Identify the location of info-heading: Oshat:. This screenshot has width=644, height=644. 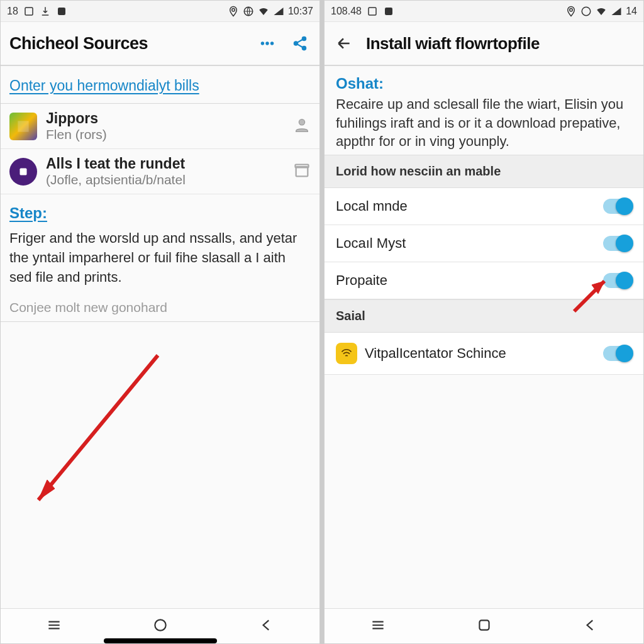
(484, 84).